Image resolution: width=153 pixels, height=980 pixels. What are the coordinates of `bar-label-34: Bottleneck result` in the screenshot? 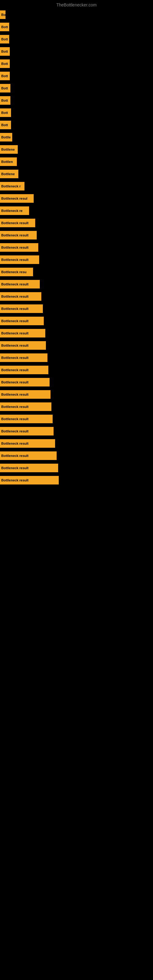 It's located at (15, 431).